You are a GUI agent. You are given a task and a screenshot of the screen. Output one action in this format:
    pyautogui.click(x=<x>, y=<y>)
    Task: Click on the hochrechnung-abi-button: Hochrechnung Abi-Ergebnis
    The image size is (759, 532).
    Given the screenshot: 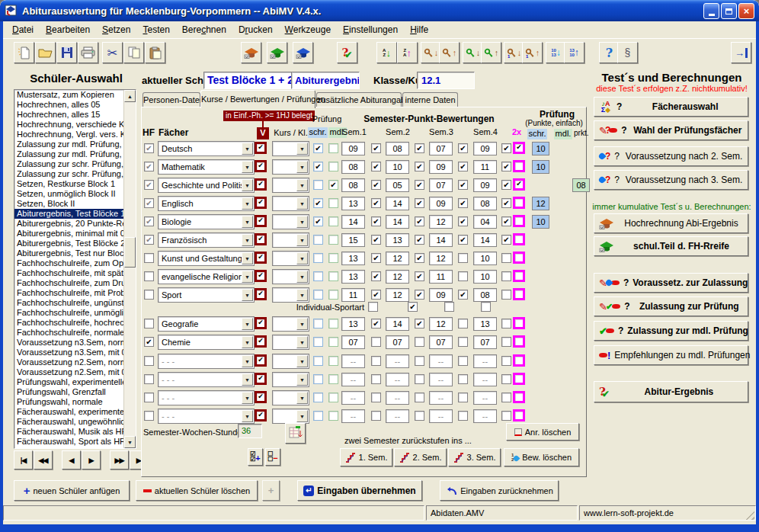 What is the action you would take?
    pyautogui.click(x=671, y=223)
    